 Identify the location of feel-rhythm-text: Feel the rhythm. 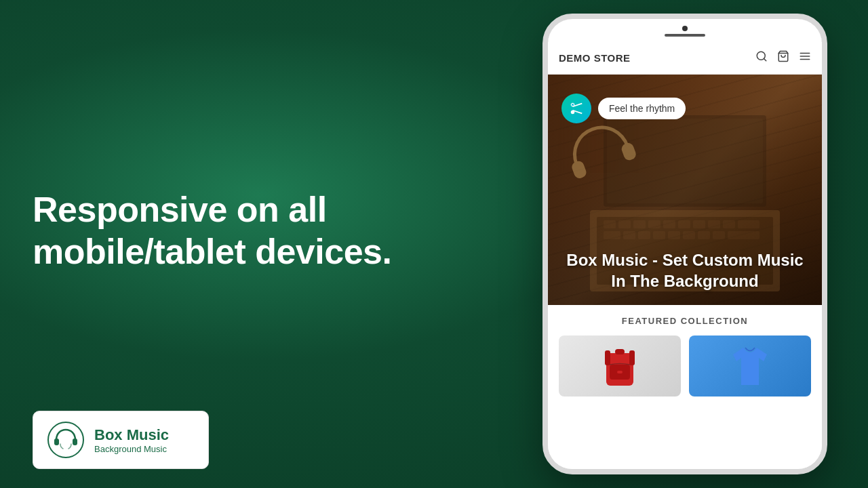
(642, 108).